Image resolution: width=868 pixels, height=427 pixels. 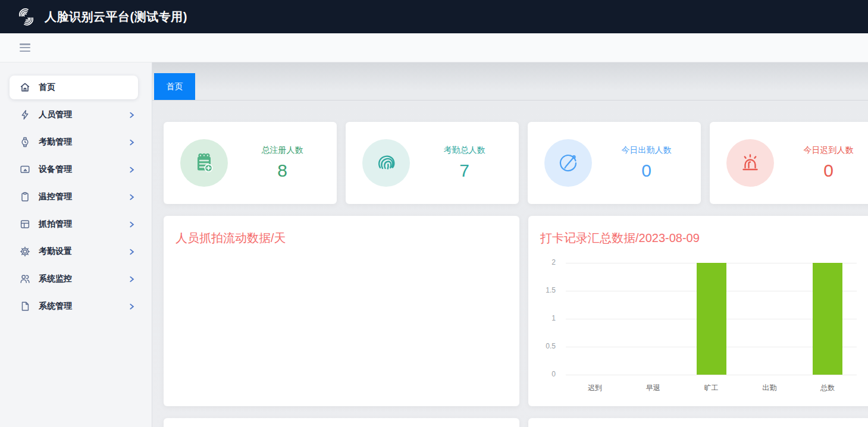 What do you see at coordinates (516, 422) in the screenshot?
I see `bottom-row` at bounding box center [516, 422].